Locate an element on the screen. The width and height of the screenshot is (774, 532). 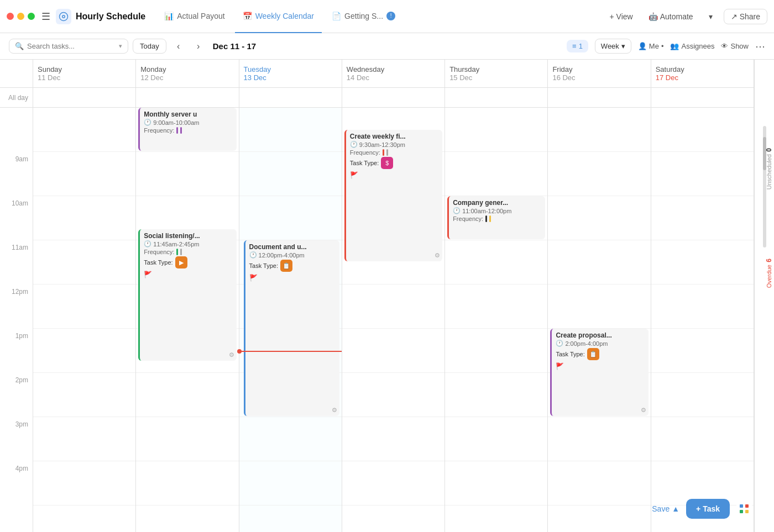
grid-icon-button is located at coordinates (744, 509).